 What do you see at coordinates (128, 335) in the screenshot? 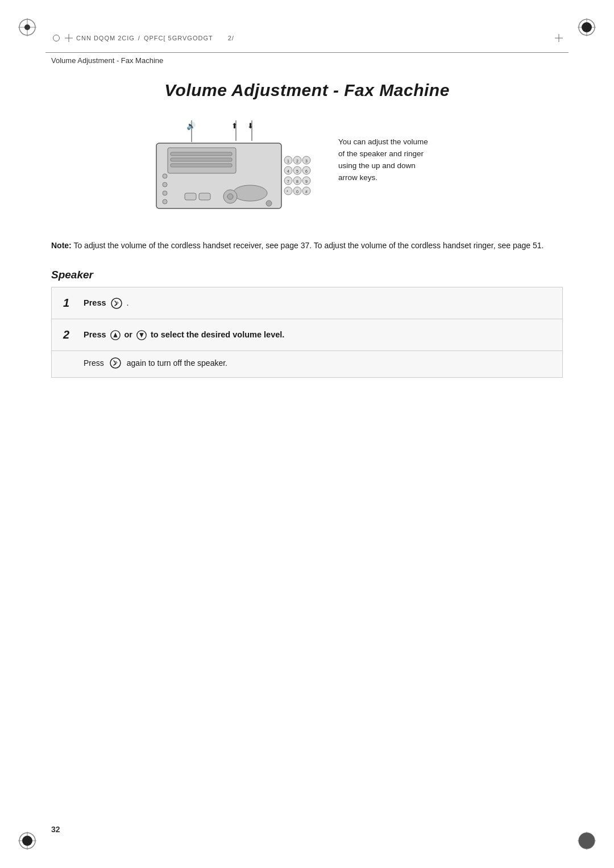
I see `step-2-or-label: or` at bounding box center [128, 335].